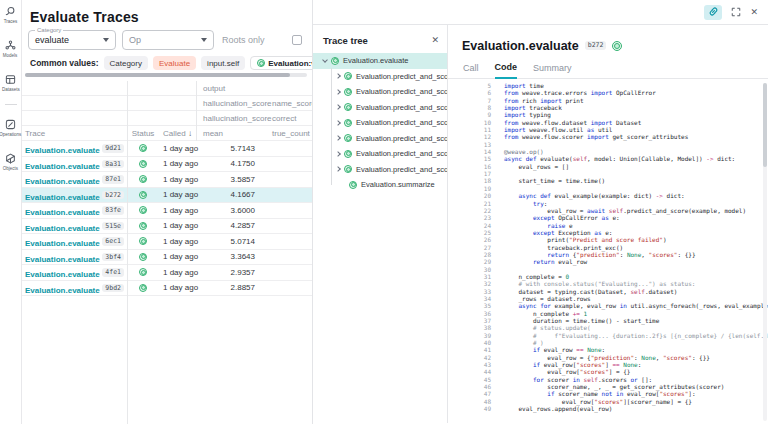  I want to click on code-text: n_complete = 0, so click(536, 276).